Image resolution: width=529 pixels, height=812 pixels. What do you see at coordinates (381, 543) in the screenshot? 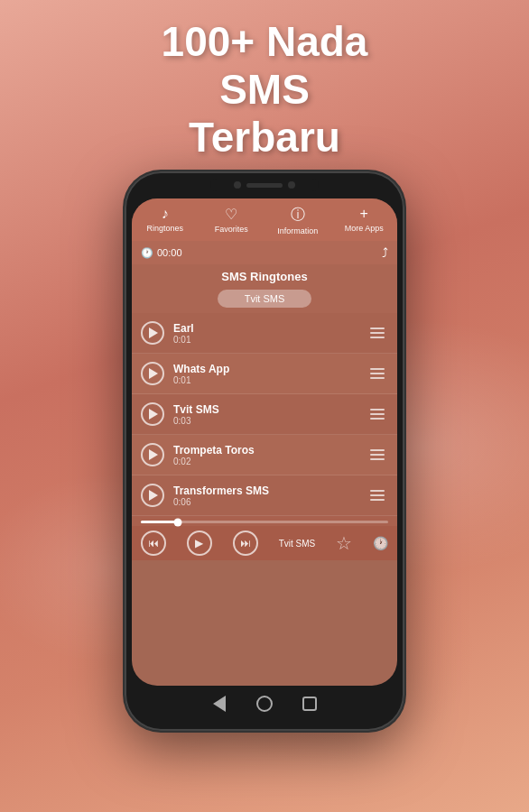
I see `sleep-timer-button: 🕐` at bounding box center [381, 543].